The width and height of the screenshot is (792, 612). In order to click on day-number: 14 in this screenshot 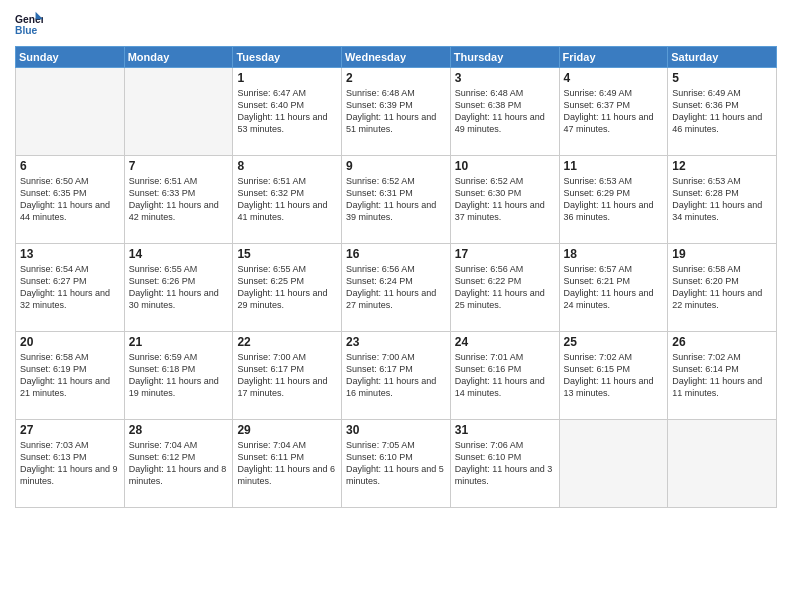, I will do `click(179, 254)`.